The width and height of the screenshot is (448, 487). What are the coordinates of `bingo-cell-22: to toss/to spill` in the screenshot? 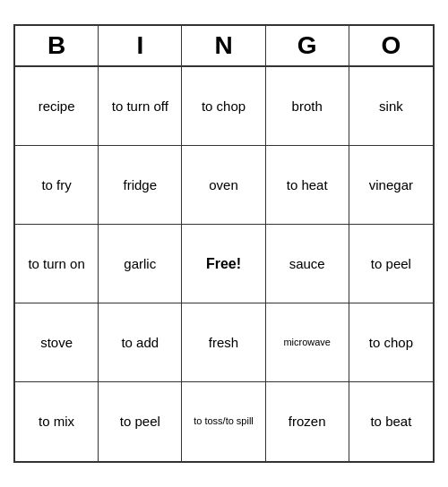 It's located at (224, 422).